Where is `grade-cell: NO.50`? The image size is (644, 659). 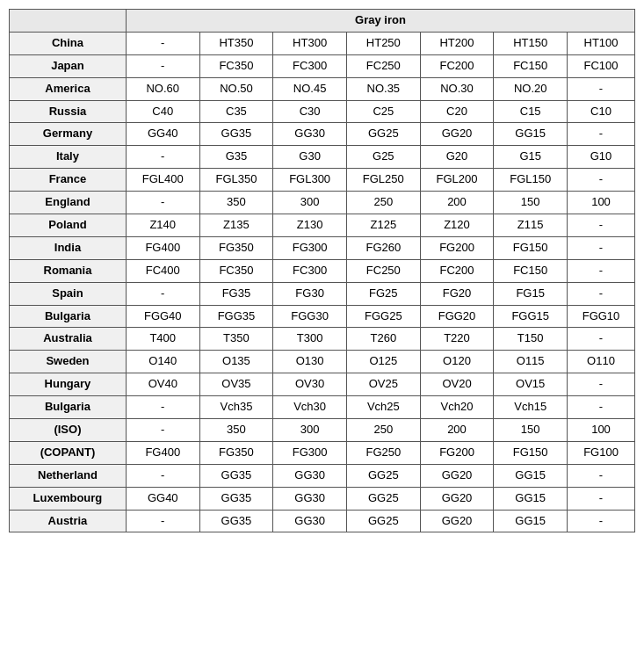
grade-cell: NO.50 is located at coordinates (236, 89).